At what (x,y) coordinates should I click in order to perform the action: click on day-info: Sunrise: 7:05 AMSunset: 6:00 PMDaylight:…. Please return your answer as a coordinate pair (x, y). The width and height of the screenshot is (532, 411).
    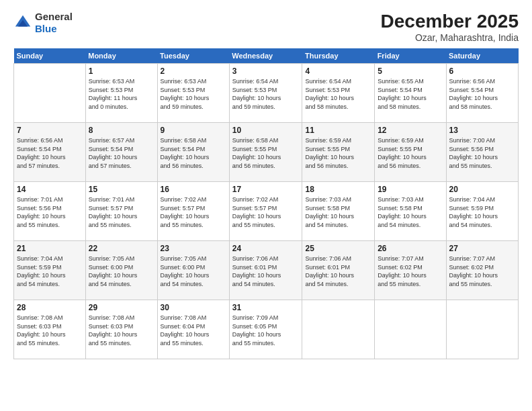
    Looking at the image, I should click on (193, 271).